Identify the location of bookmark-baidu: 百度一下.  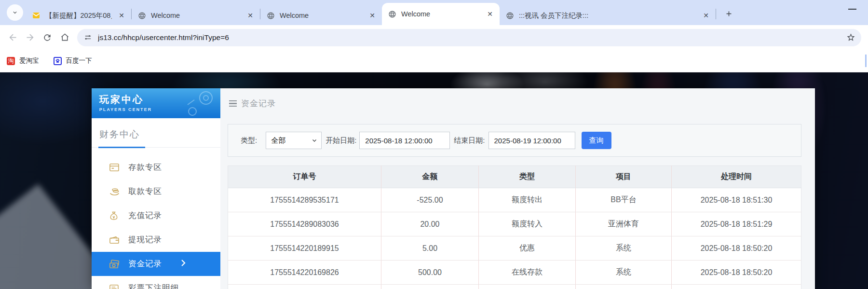
(73, 61).